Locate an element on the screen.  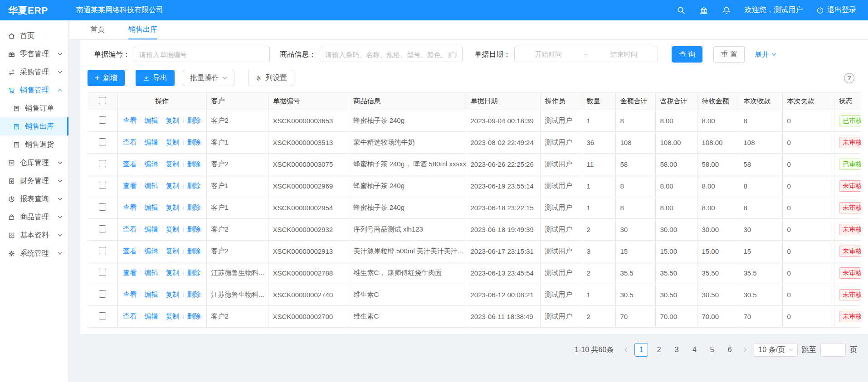
date-range-picker: 开始时间 ~ 结束时间 is located at coordinates (586, 54).